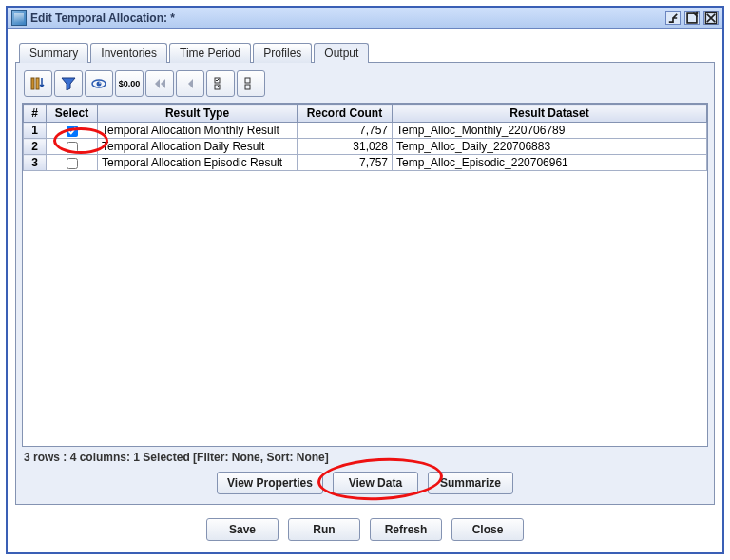 This screenshot has width=730, height=560. Describe the element at coordinates (365, 86) in the screenshot. I see `toolbar: $0.00` at that location.